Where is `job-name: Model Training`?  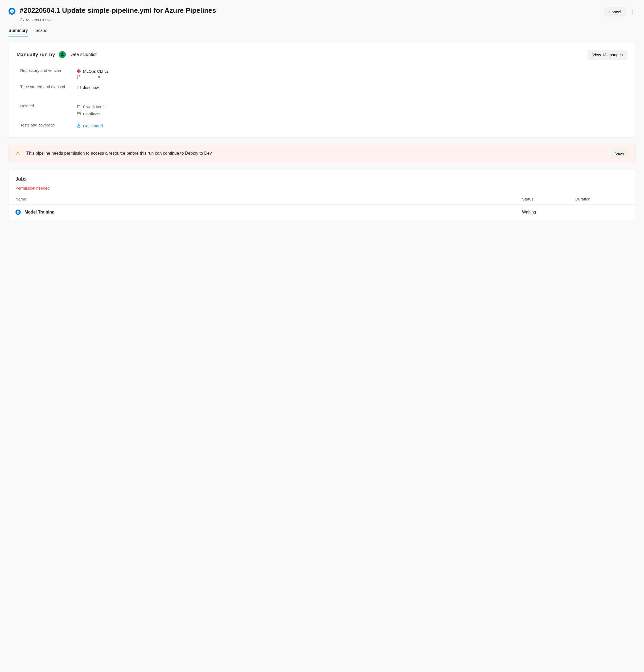
job-name: Model Training is located at coordinates (39, 212).